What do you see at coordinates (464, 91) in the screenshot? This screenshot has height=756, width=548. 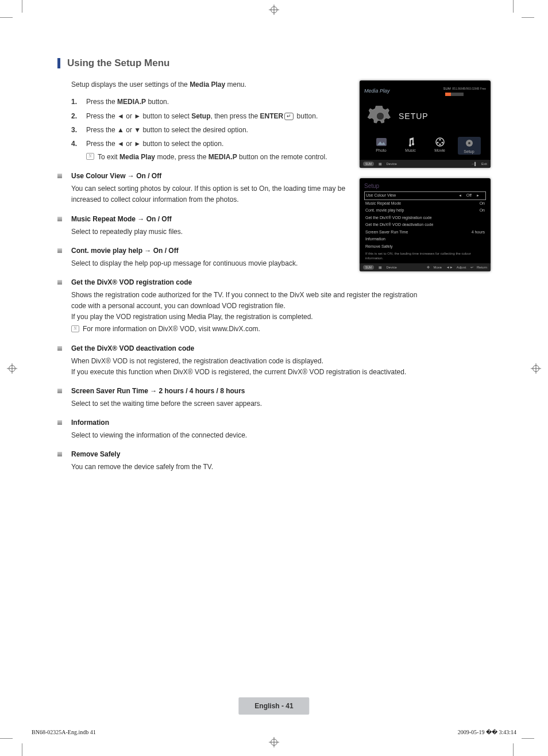 I see `tv1-storage: SUM 851.86MB/993.02MB Free` at bounding box center [464, 91].